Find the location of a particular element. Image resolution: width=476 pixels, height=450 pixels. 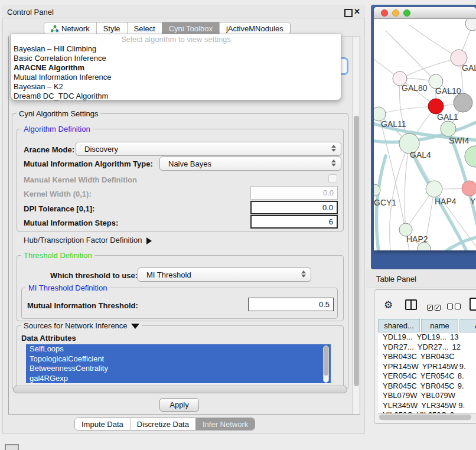

tab-style: Style is located at coordinates (112, 28).